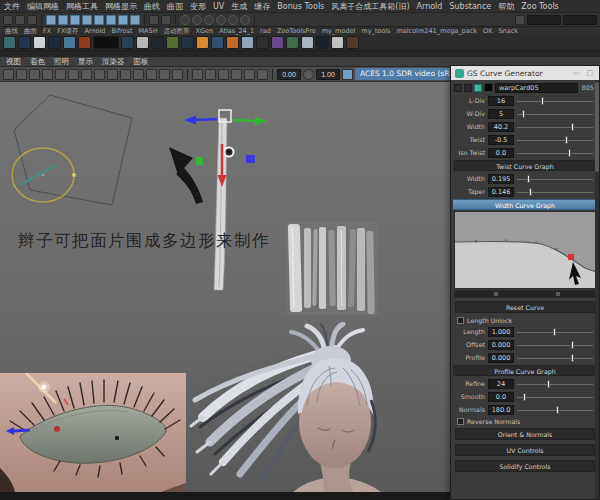  I want to click on normals-slider, so click(556, 410).